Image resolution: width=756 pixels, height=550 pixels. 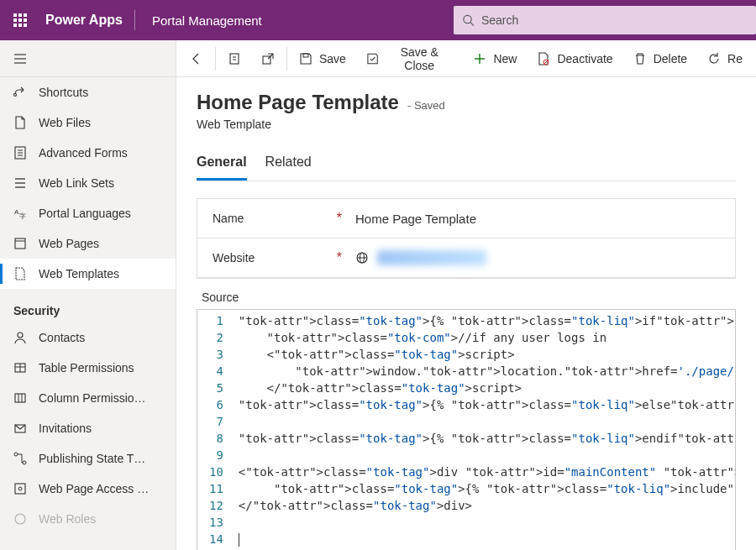 I want to click on svg-text: 字, so click(x=23, y=217).